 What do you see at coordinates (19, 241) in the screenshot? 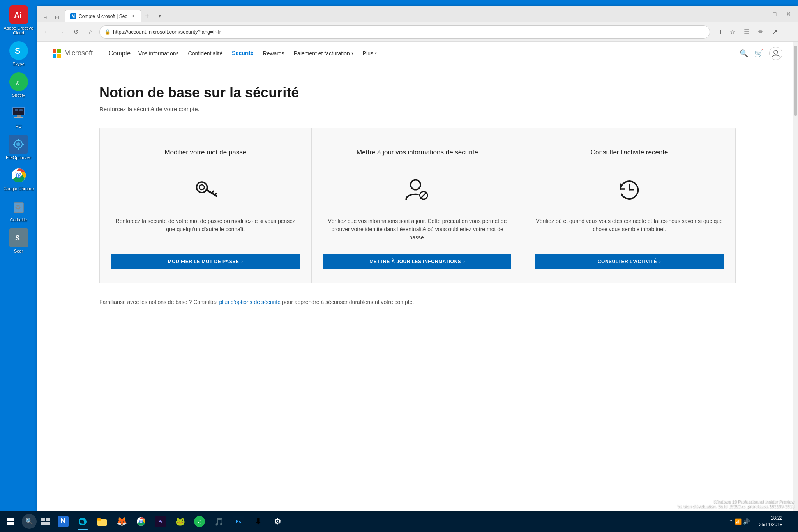
I see `desktop-icon-seer: S Seer` at bounding box center [19, 241].